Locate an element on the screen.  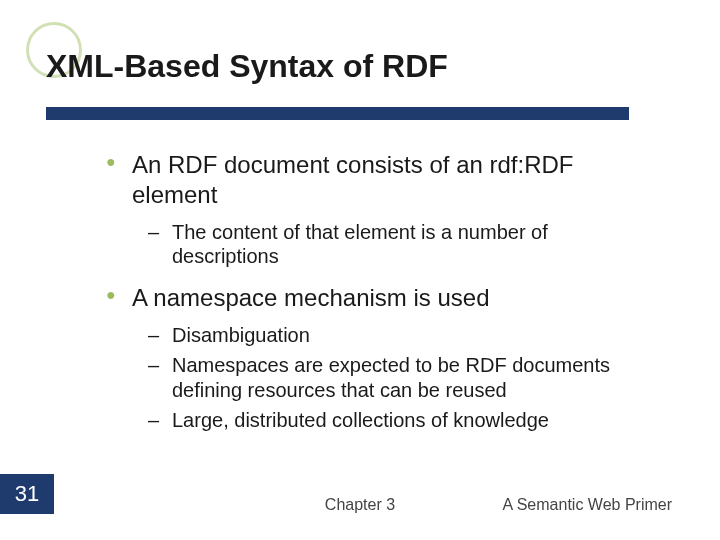
bullet-text-code: rdf:RDF is located at coordinates (532, 164).